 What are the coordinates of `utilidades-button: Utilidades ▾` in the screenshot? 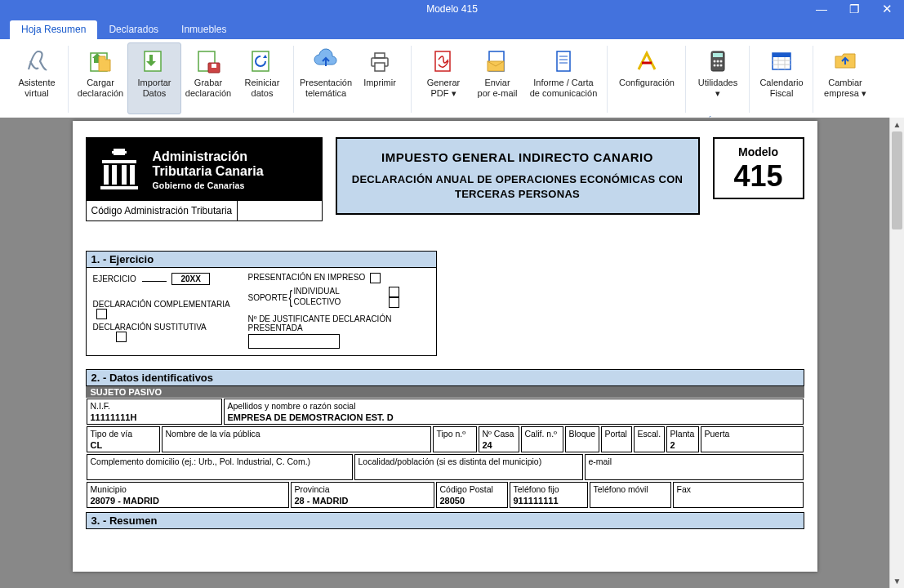 It's located at (718, 78).